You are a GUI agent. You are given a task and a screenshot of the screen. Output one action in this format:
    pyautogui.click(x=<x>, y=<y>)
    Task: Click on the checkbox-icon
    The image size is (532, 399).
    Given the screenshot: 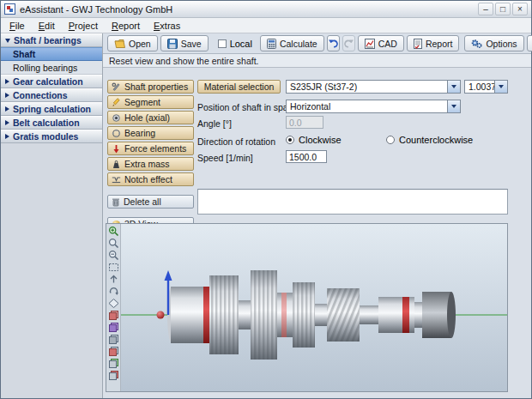 What is the action you would take?
    pyautogui.click(x=222, y=44)
    